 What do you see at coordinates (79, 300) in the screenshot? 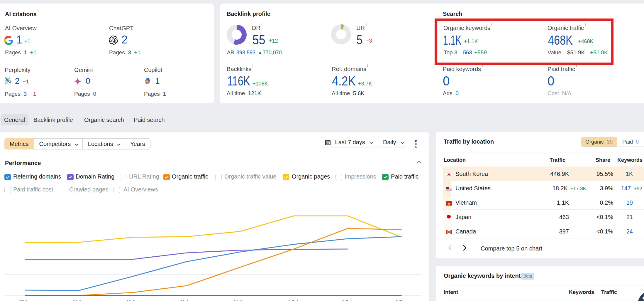
I see `svg-text: 28 Jan` at bounding box center [79, 300].